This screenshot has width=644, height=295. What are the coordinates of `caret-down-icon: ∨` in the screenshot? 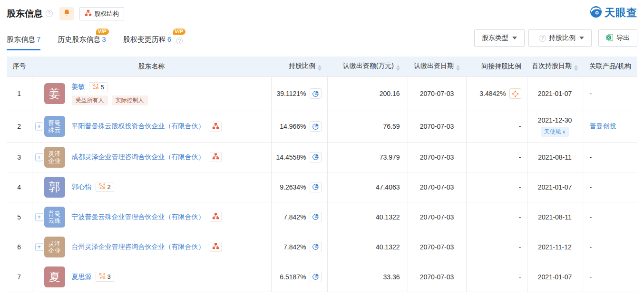 It's located at (564, 132).